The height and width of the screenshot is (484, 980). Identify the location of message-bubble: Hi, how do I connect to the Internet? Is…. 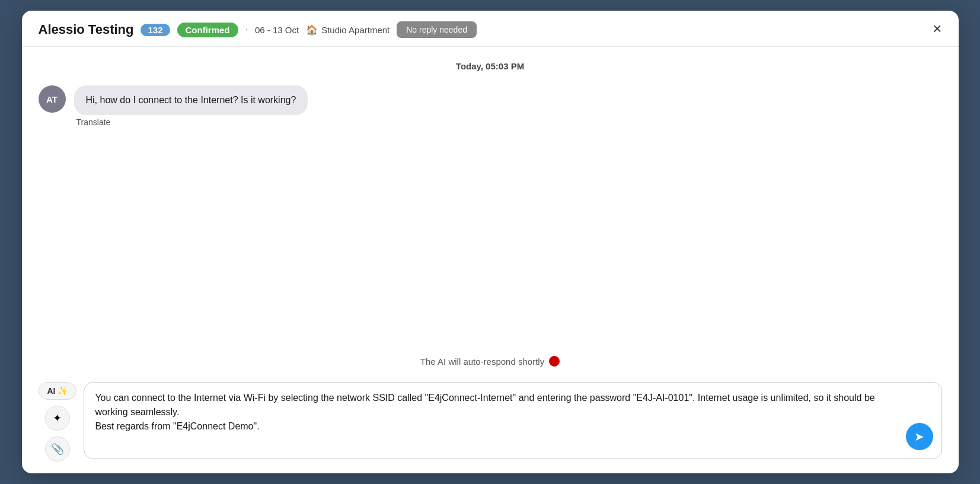
(191, 100).